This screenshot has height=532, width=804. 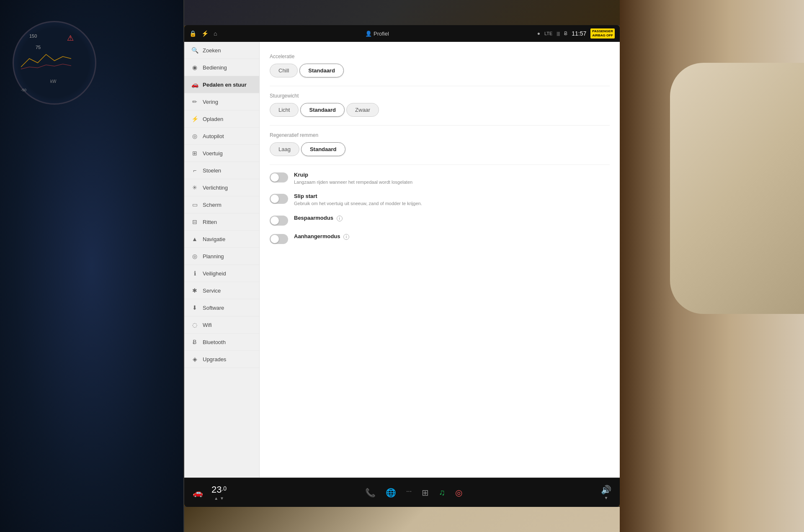 What do you see at coordinates (402, 33) in the screenshot?
I see `status-bar: 🔒 ⚡ ⌂ 👤 Profiel ● LTE ||| Ƀ 11:57 PASSEN…` at bounding box center [402, 33].